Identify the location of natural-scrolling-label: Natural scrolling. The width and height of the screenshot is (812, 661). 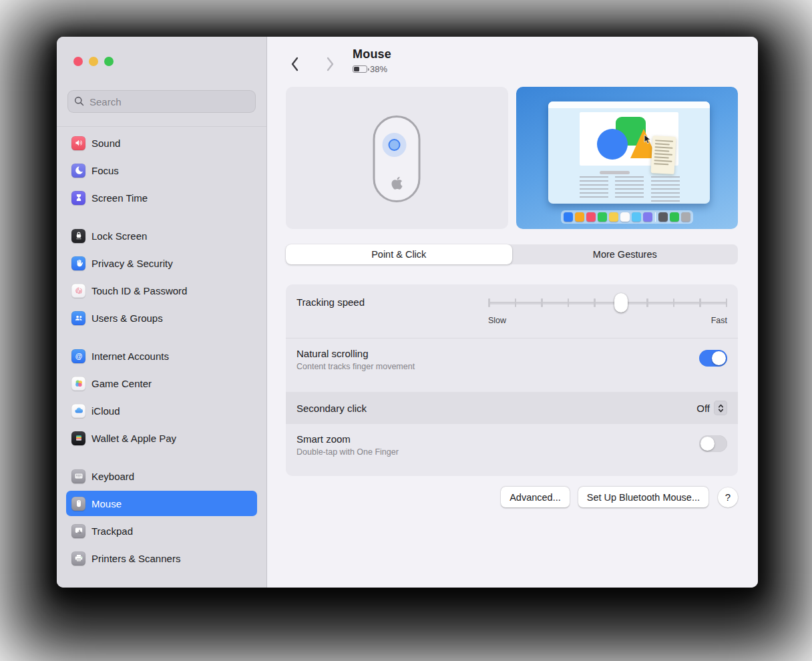
(498, 354).